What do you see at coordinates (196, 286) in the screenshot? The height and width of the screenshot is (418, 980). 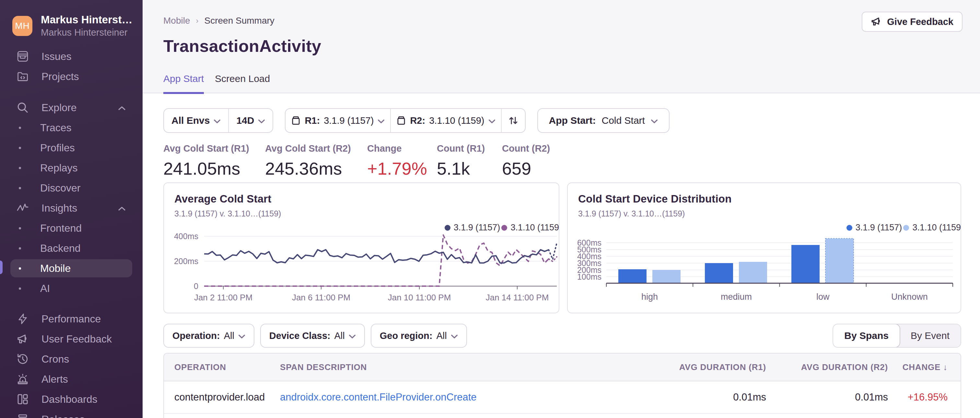 I see `svg-text: 0` at bounding box center [196, 286].